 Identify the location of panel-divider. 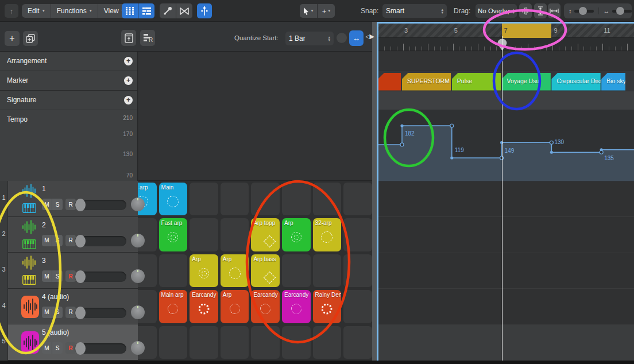
(374, 191).